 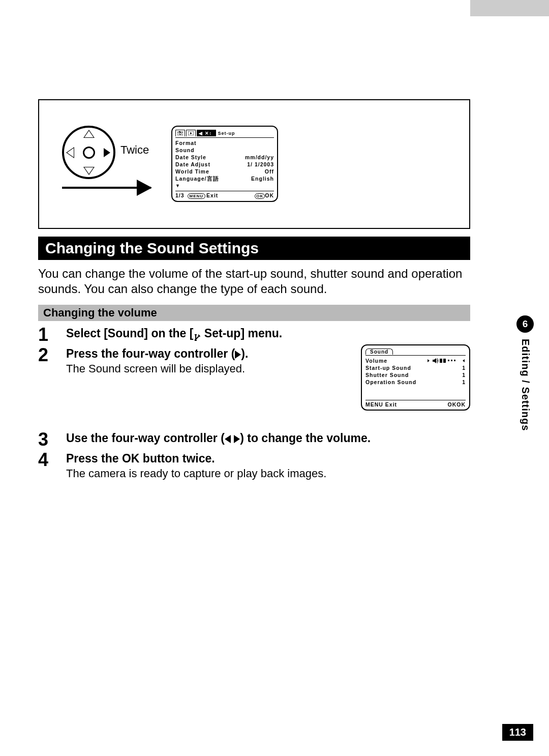 What do you see at coordinates (52, 379) in the screenshot?
I see `step-number: 2` at bounding box center [52, 379].